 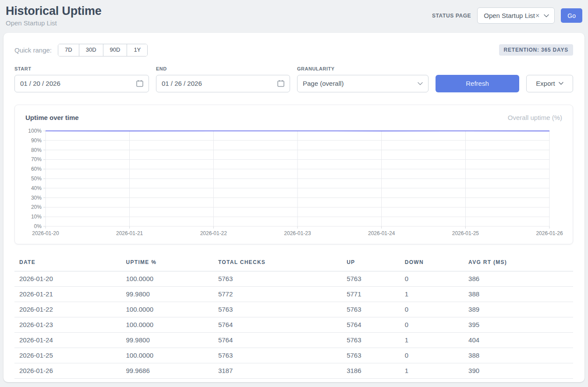 I want to click on svg-text: 90%, so click(x=36, y=141).